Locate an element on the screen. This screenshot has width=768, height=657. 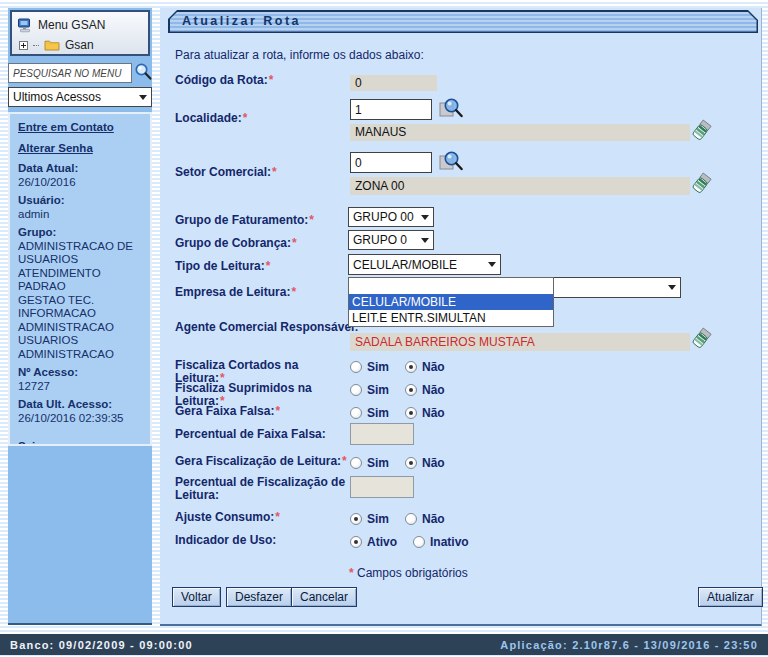
current-date-value: 26/10/2016 is located at coordinates (80, 183).